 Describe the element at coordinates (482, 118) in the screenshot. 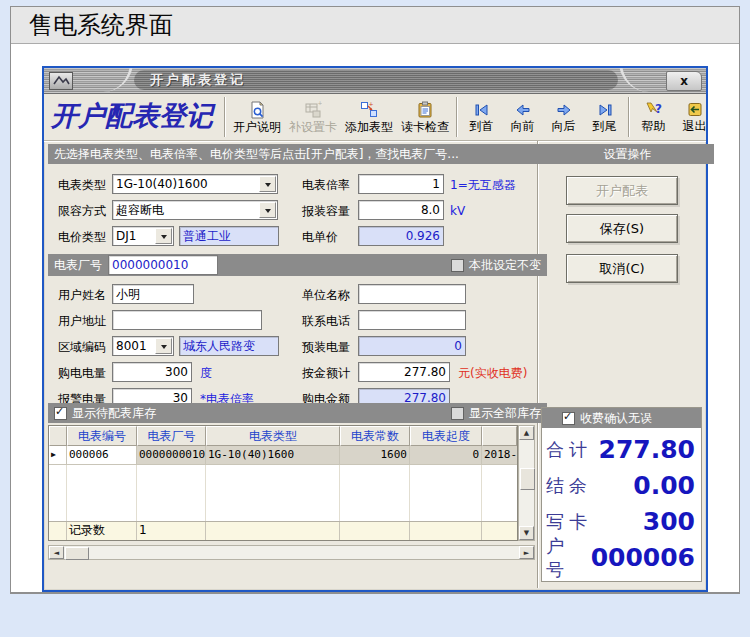

I see `nav-first-button: 到首` at that location.